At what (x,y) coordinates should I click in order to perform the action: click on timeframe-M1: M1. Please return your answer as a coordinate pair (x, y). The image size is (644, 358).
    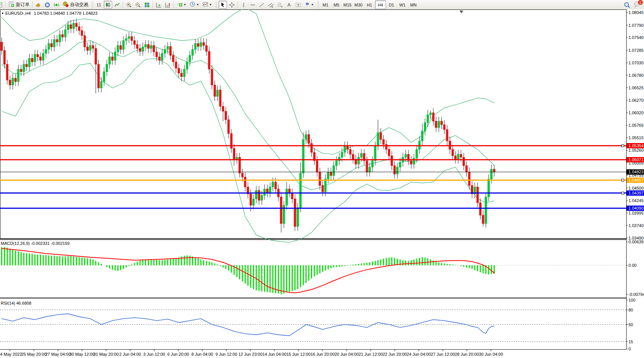
    Looking at the image, I should click on (326, 5).